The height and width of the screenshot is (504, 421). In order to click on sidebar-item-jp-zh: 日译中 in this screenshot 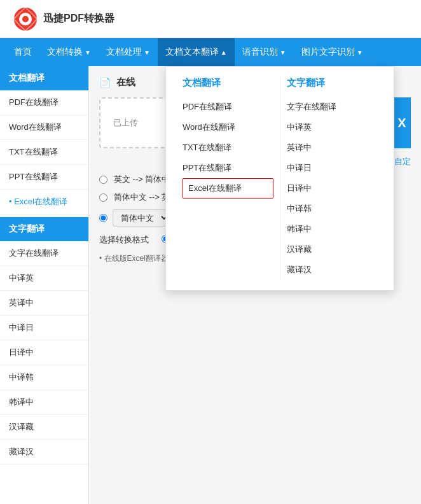, I will do `click(45, 353)`.